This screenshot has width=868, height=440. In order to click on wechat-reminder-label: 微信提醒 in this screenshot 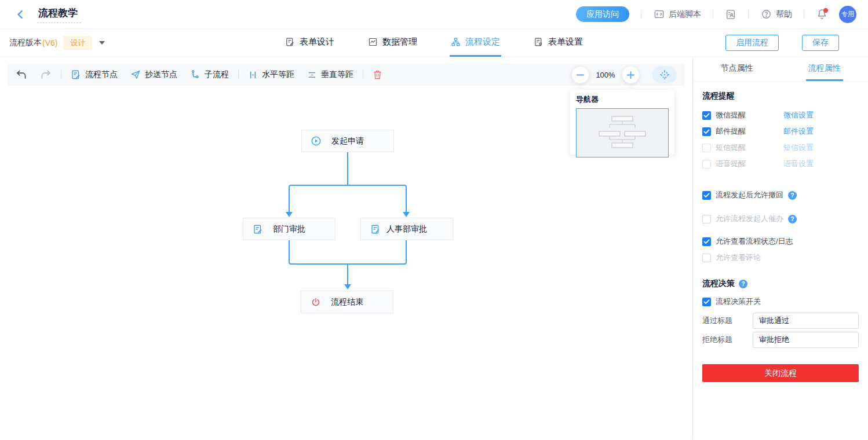, I will do `click(731, 115)`.